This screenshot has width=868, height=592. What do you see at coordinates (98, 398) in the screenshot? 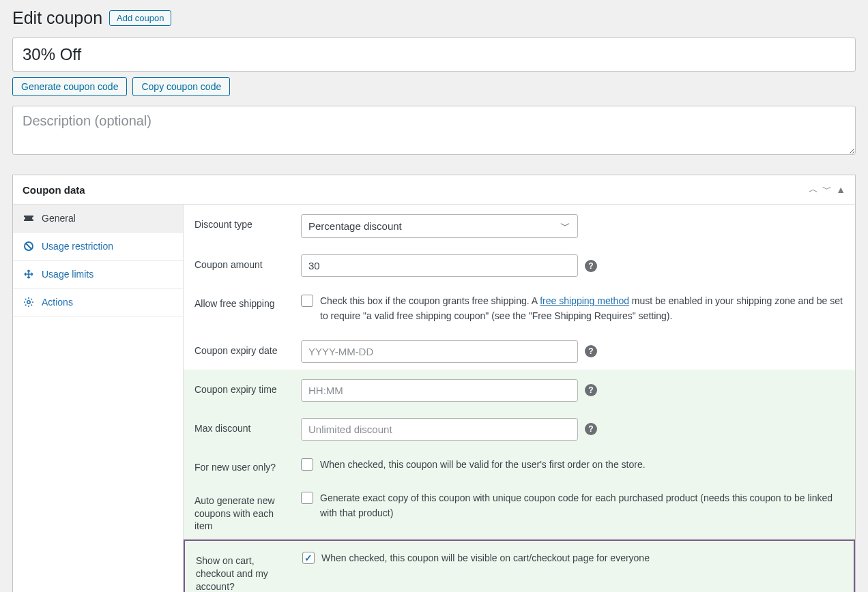
I see `coupon-tabs: General Usage restriction Usage limits A…` at bounding box center [98, 398].